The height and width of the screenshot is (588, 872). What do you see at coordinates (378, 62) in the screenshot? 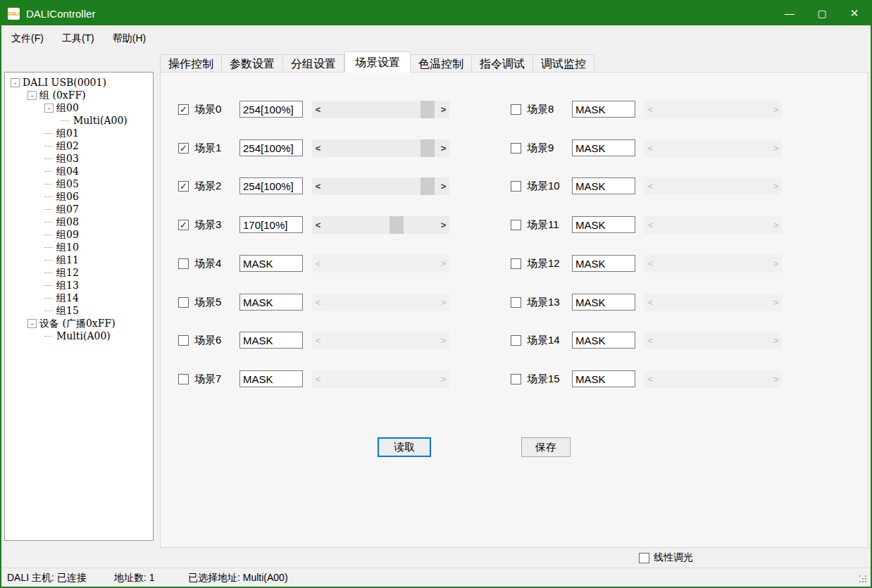
I see `tab-3: 场景设置` at bounding box center [378, 62].